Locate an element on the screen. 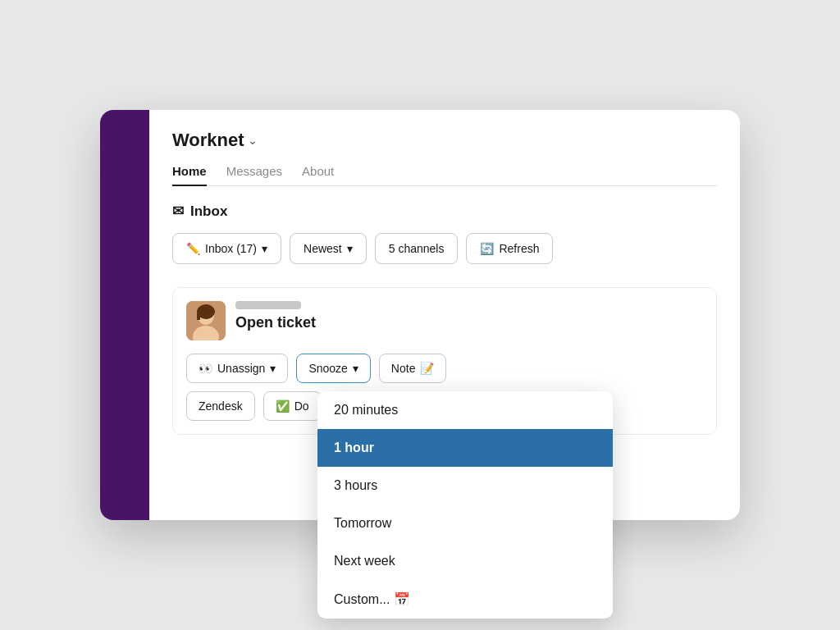 This screenshot has height=630, width=840. refresh-button: 🔄 Refresh is located at coordinates (509, 249).